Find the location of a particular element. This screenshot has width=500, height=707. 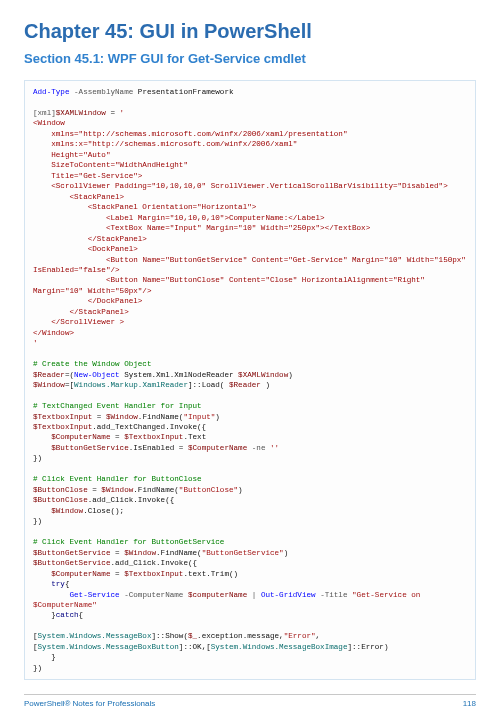

footer-left: PowerShell® Notes for Professionals is located at coordinates (90, 703).